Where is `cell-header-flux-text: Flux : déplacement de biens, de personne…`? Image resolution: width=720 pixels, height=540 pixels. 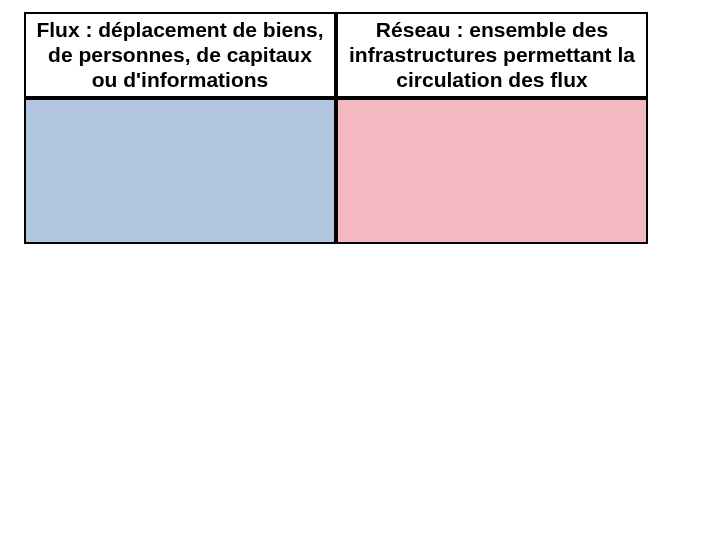 cell-header-flux-text: Flux : déplacement de biens, de personne… is located at coordinates (180, 55).